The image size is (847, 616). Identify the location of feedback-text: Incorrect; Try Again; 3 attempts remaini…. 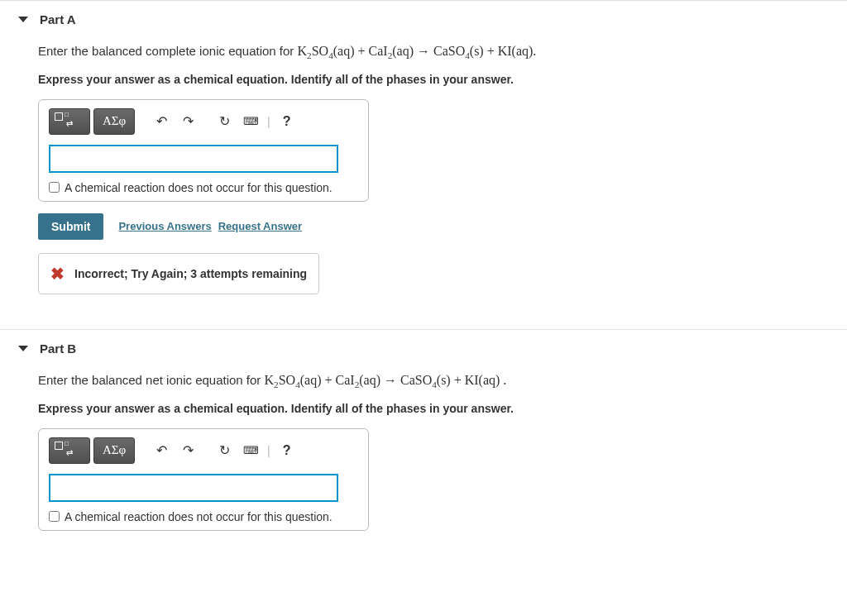
(190, 274).